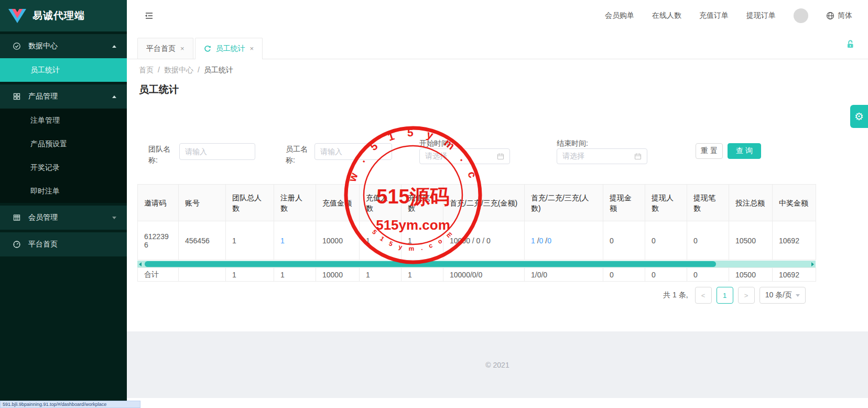  I want to click on breadcrumb-data-center: 数据中心, so click(179, 70).